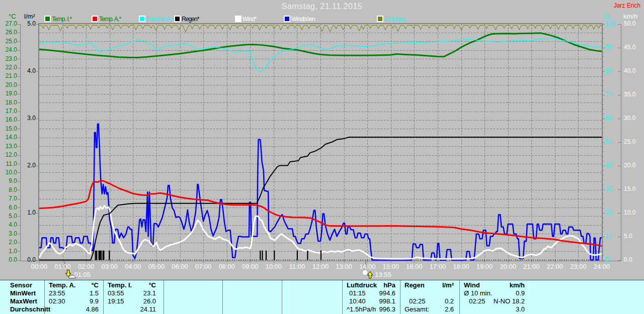  Describe the element at coordinates (368, 274) in the screenshot. I see `moonrise-icon` at that location.